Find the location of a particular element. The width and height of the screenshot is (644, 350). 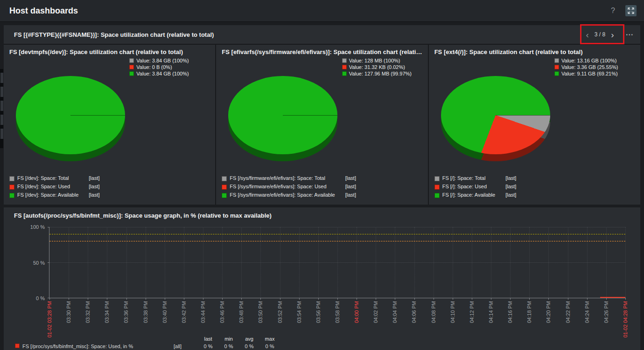

x-axis-label: 03:46 PM is located at coordinates (222, 312).